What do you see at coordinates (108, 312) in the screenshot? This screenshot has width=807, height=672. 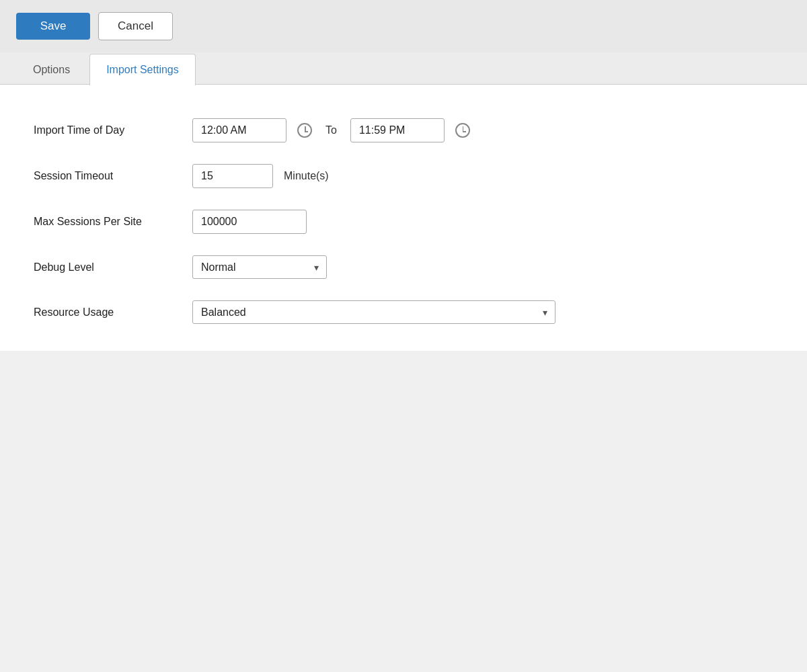 I see `resource-usage-label: Resource Usage` at bounding box center [108, 312].